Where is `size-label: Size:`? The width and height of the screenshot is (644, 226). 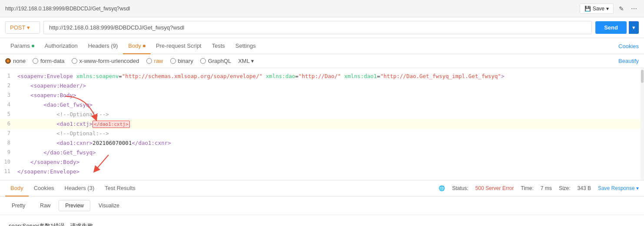
size-label: Size: is located at coordinates (565, 188).